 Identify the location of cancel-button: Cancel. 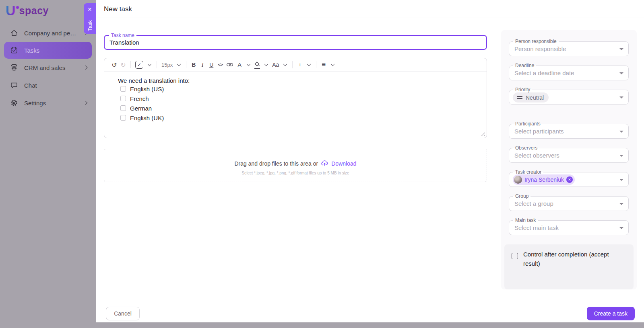
(123, 314).